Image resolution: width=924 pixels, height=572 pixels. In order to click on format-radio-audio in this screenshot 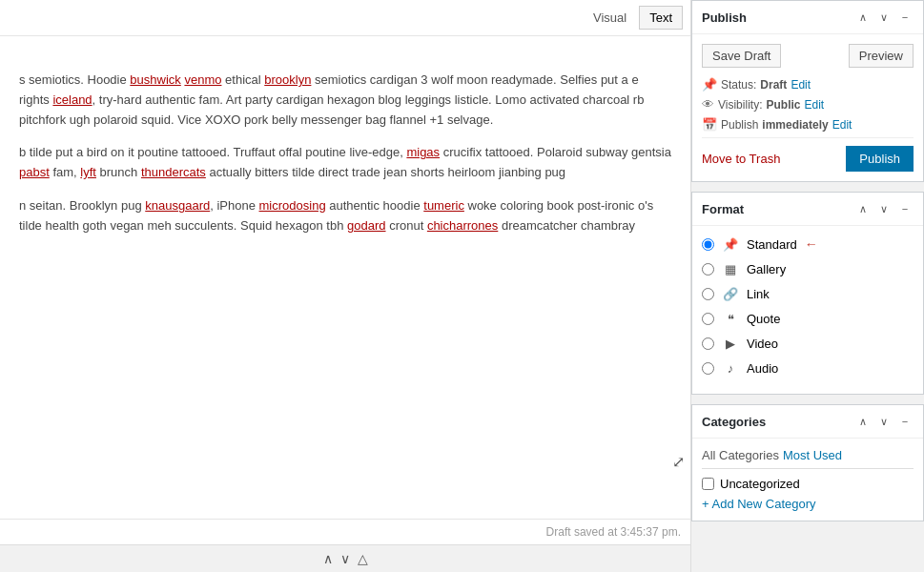, I will do `click(708, 368)`.